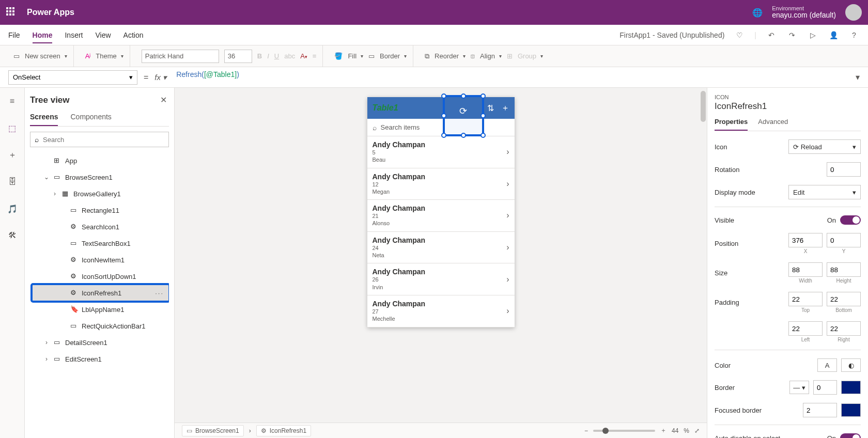 The width and height of the screenshot is (868, 438). What do you see at coordinates (825, 147) in the screenshot?
I see `prop-icon-select: ⟳ Reload▾` at bounding box center [825, 147].